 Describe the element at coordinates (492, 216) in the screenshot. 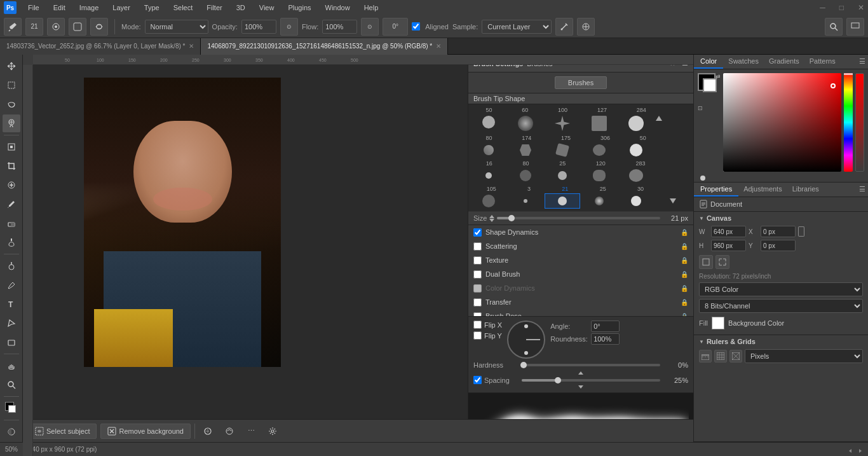

I see `size-up-arrow` at that location.